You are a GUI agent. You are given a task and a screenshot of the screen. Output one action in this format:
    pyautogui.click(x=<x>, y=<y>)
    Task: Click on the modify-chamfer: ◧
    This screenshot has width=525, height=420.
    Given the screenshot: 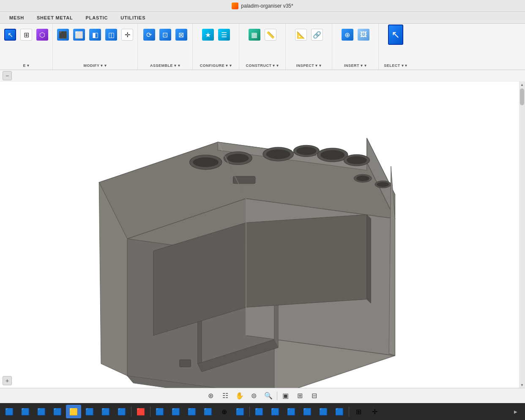 What is the action you would take?
    pyautogui.click(x=95, y=35)
    